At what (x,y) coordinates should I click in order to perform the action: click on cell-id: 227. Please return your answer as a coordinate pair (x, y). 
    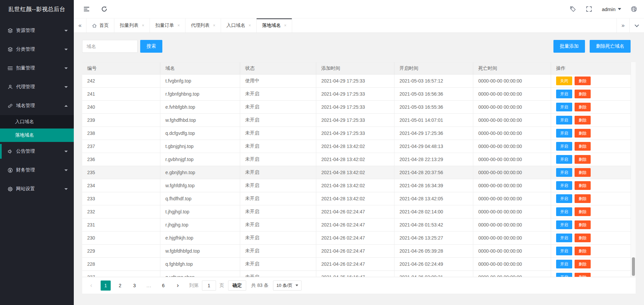
    Looking at the image, I should click on (121, 274).